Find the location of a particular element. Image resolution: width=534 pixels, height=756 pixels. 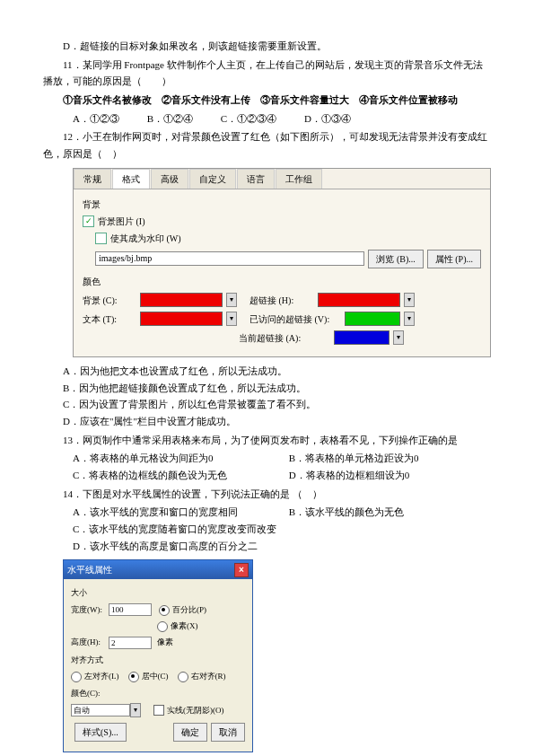

lbl-percent: 百分比(P) is located at coordinates (189, 610).